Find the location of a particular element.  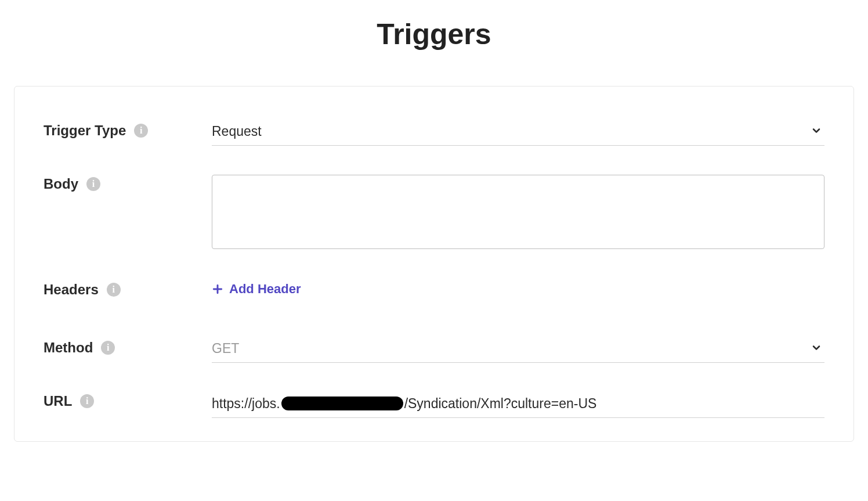

body-textarea is located at coordinates (518, 212).